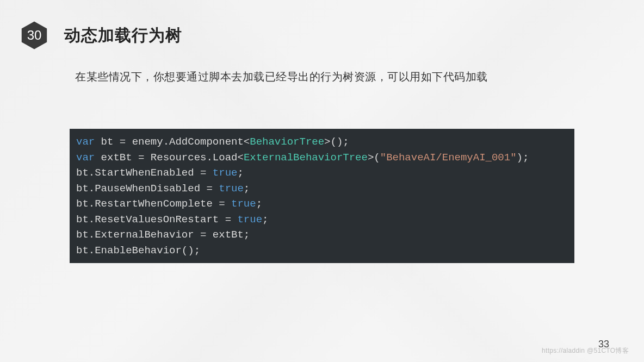  I want to click on code-line: bt.EnableBehavior();, so click(322, 251).